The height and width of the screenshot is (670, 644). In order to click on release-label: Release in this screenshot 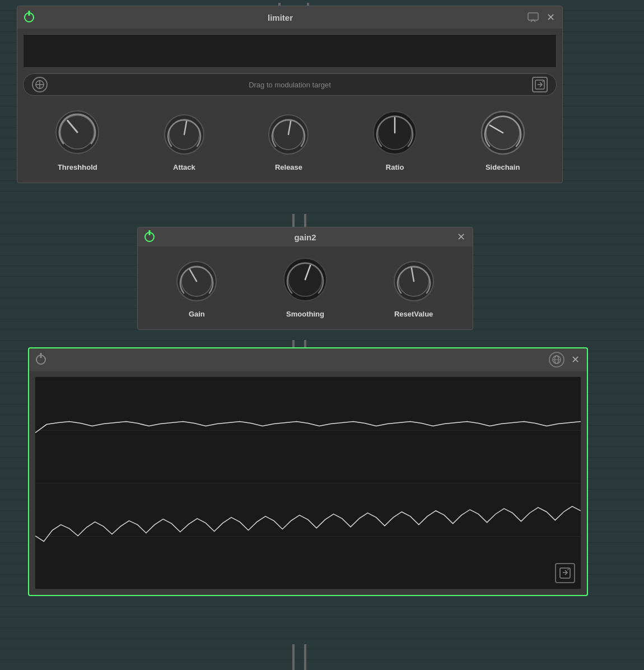, I will do `click(289, 167)`.